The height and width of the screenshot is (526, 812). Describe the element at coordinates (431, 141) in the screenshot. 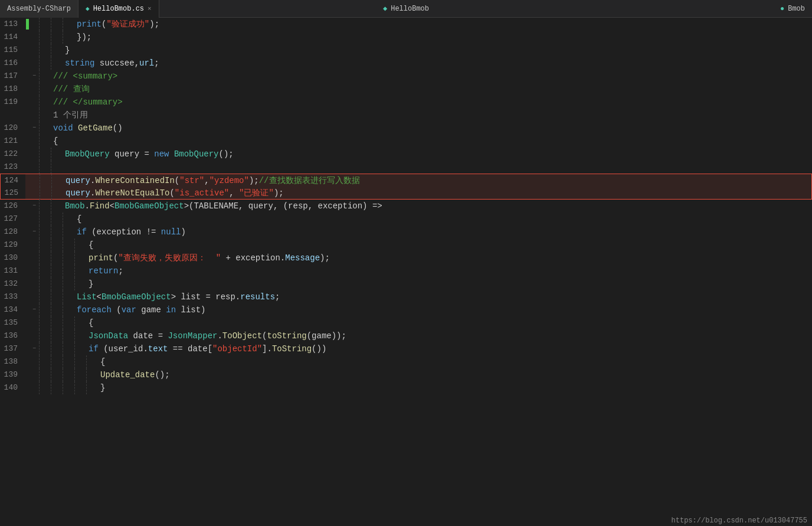

I see `code-content: {` at that location.